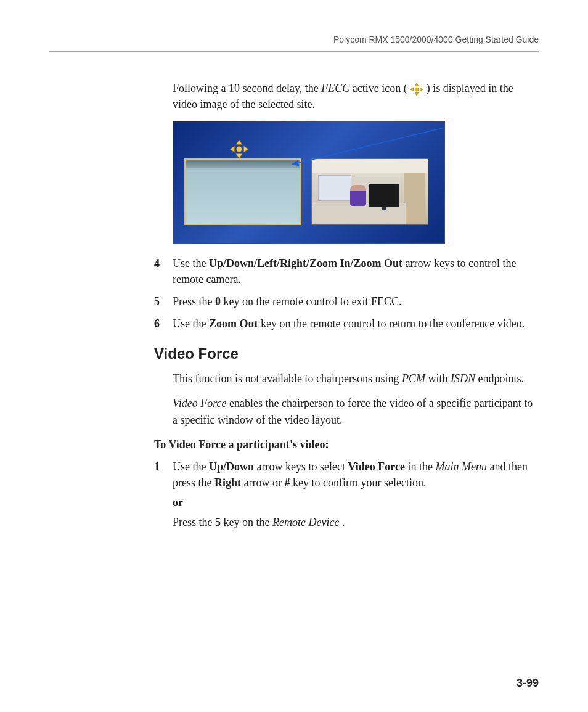 This screenshot has width=588, height=712. What do you see at coordinates (218, 301) in the screenshot?
I see `key-name: 0` at bounding box center [218, 301].